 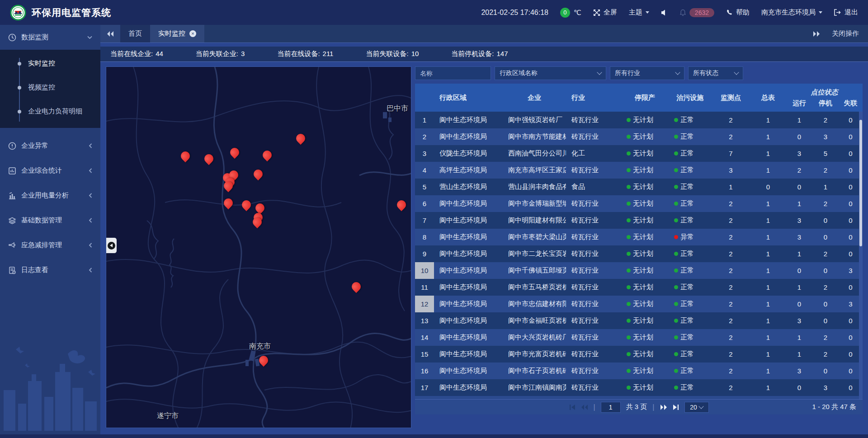 I want to click on first-page-button, so click(x=572, y=407).